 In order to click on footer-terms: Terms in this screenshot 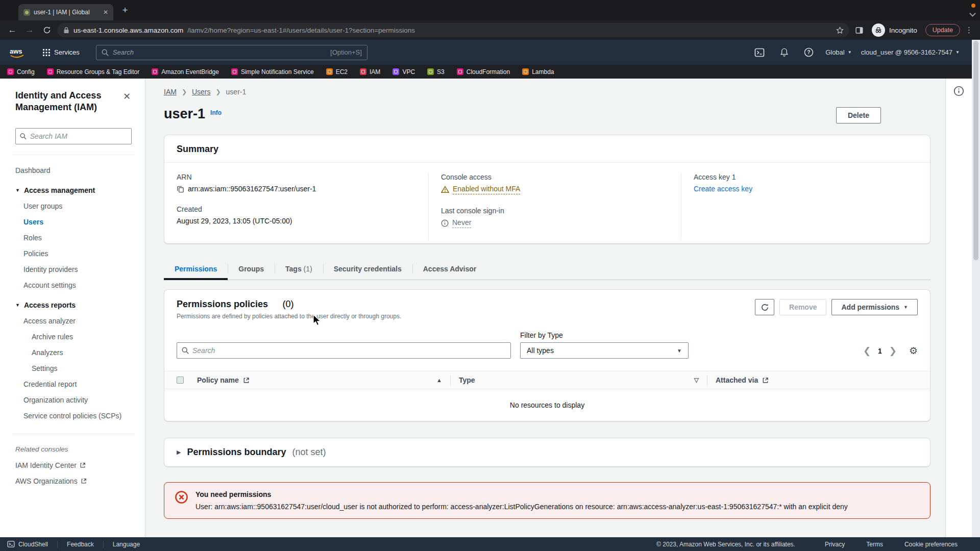, I will do `click(875, 544)`.